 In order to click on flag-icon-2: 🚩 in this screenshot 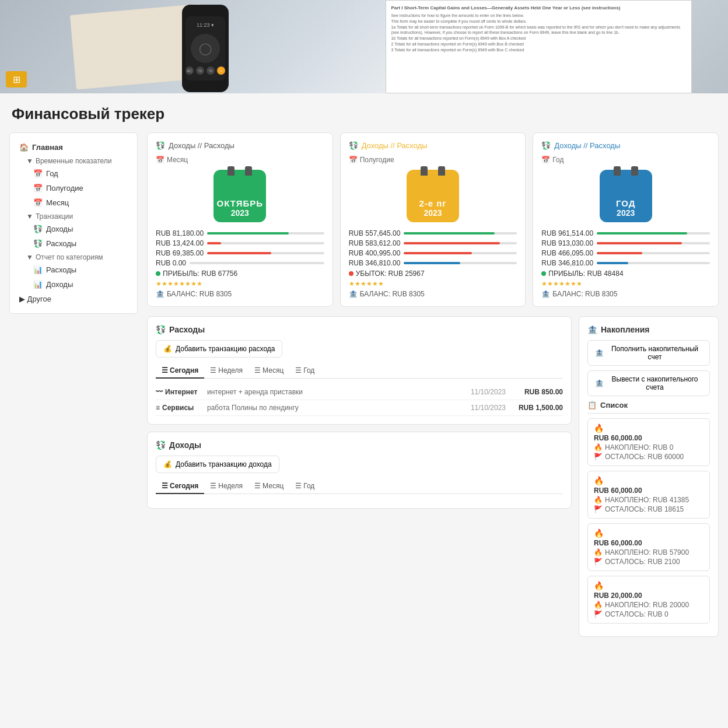, I will do `click(598, 562)`.